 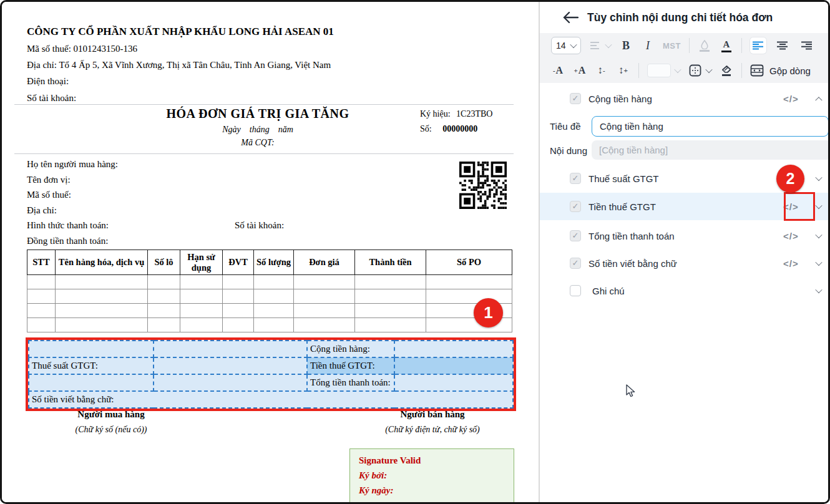 I want to click on number-label: Số:, so click(x=426, y=128).